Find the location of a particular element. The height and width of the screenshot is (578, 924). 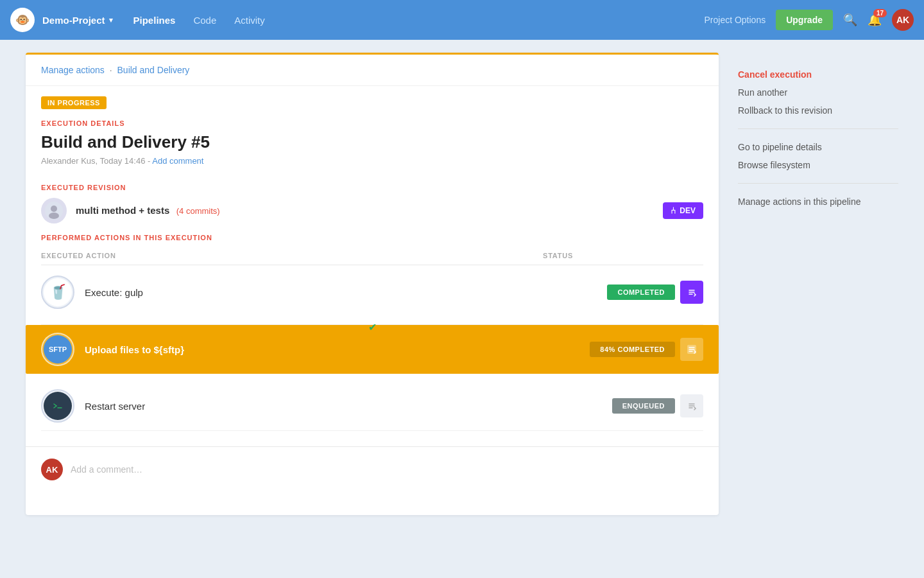

table-row: 🥤 Execute: gulp COMPLETED ✔ is located at coordinates (372, 297).